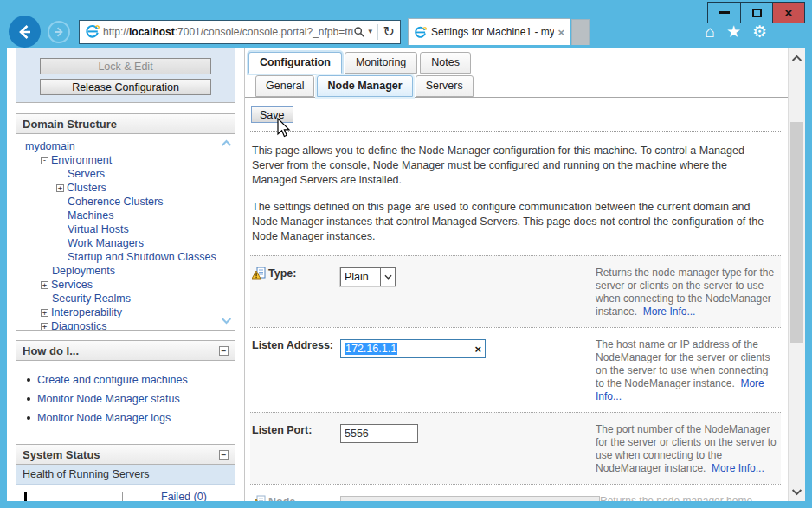 Image resolution: width=812 pixels, height=508 pixels. I want to click on tree-item-startup-and-shutdown-classes: Startup and Shutdown Classes, so click(120, 257).